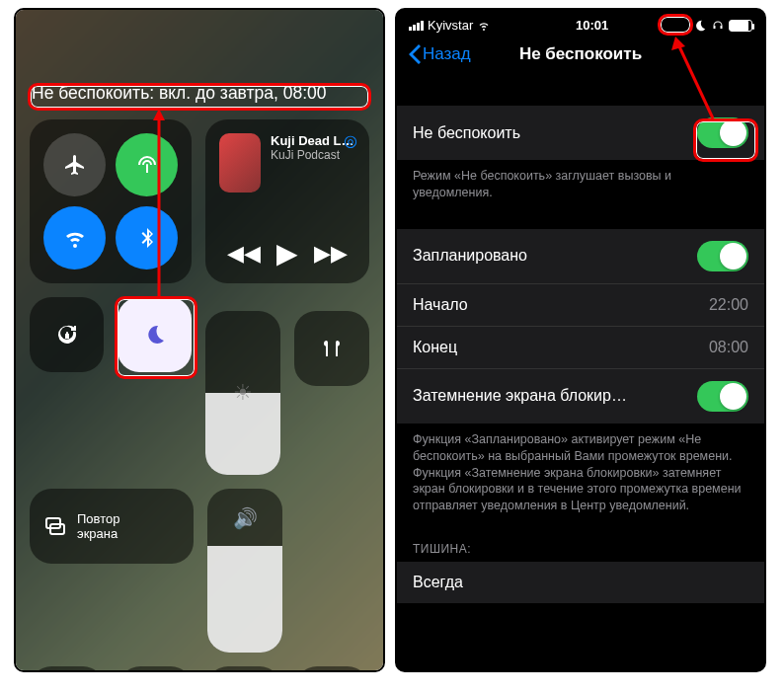 Image resolution: width=784 pixels, height=694 pixels. Describe the element at coordinates (592, 26) in the screenshot. I see `status-time: 10:01` at that location.